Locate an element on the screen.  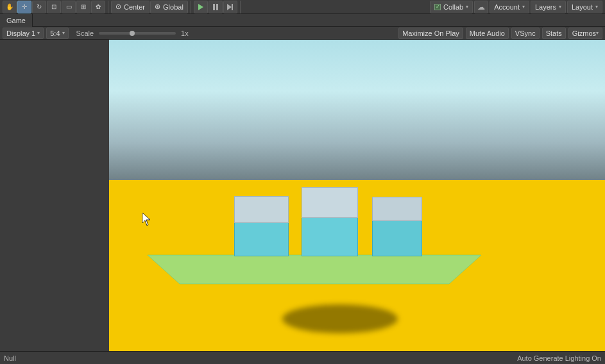
global-dropdown: ⊛ Global is located at coordinates (169, 7).